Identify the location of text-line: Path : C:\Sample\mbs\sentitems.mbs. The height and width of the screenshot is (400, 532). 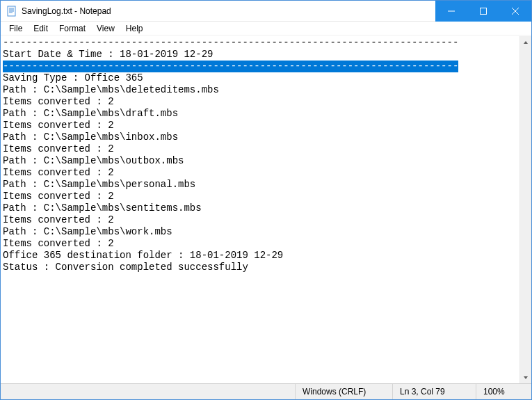
(266, 209).